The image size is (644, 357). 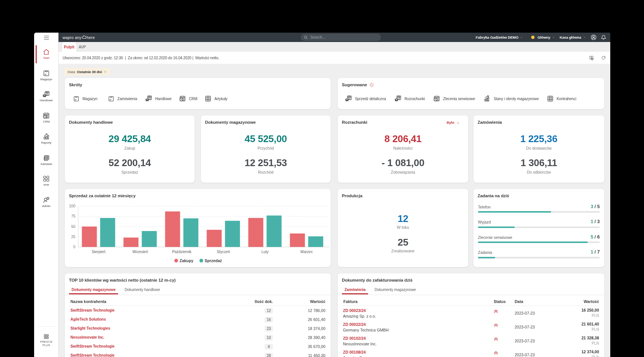 I want to click on svg-text: Sierpień, so click(x=99, y=252).